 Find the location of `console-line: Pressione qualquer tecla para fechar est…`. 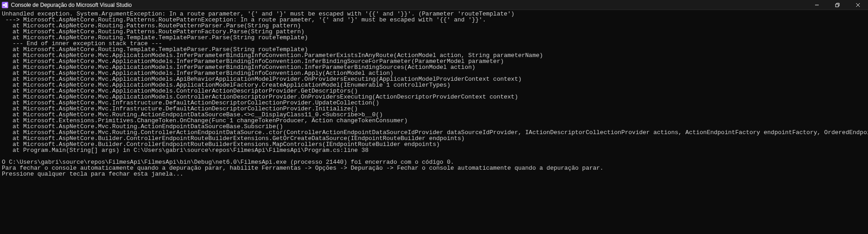

console-line: Pressione qualquer tecla para fechar est… is located at coordinates (93, 174).